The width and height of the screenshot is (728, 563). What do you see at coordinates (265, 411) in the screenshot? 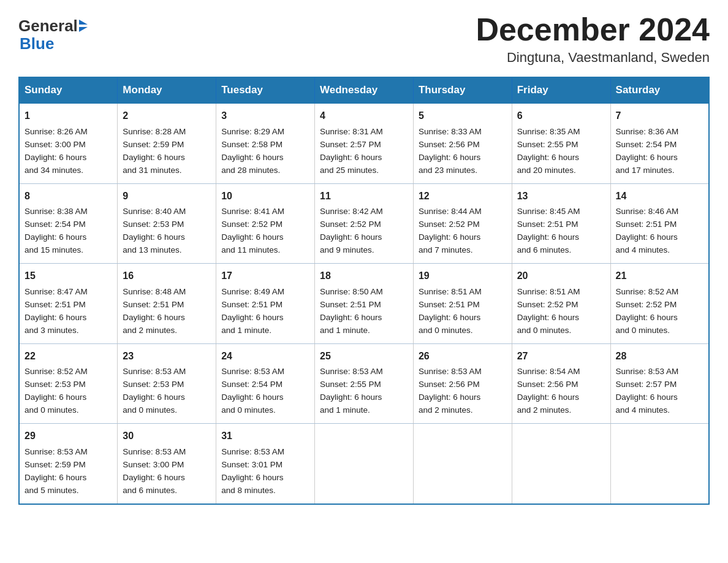
I see `day-info: and 0 minutes.` at bounding box center [265, 411].